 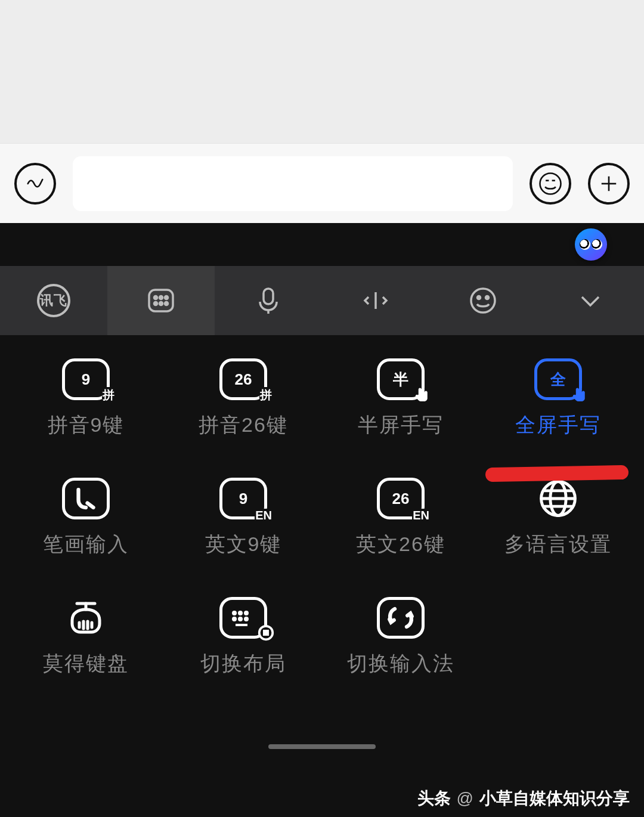 What do you see at coordinates (591, 245) in the screenshot?
I see `assistant-avatar-icon` at bounding box center [591, 245].